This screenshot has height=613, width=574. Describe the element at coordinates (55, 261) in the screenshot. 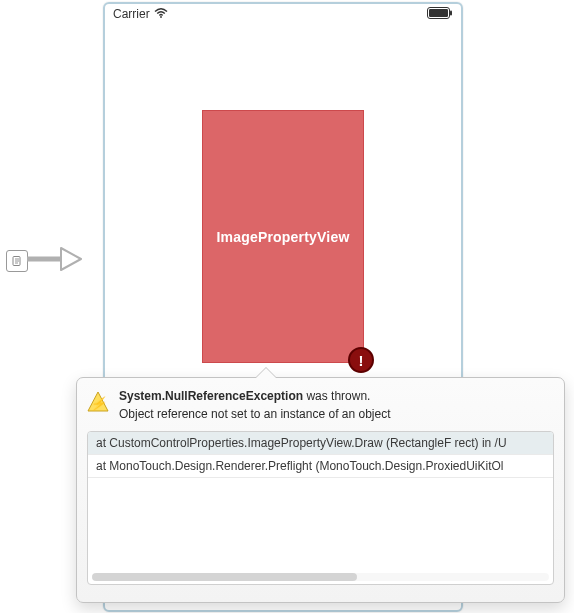

I see `drag-anchor-arrow-icon` at that location.